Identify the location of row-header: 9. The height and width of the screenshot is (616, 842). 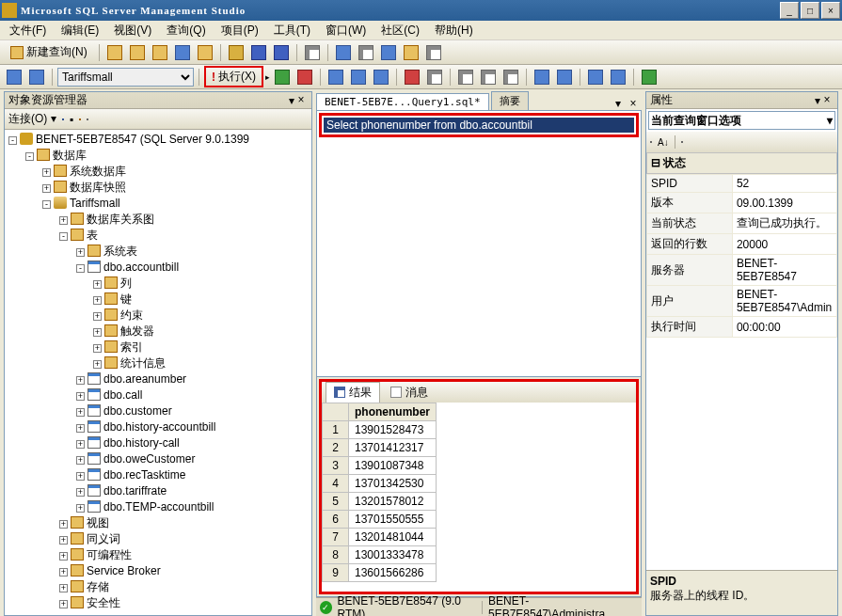
(336, 574).